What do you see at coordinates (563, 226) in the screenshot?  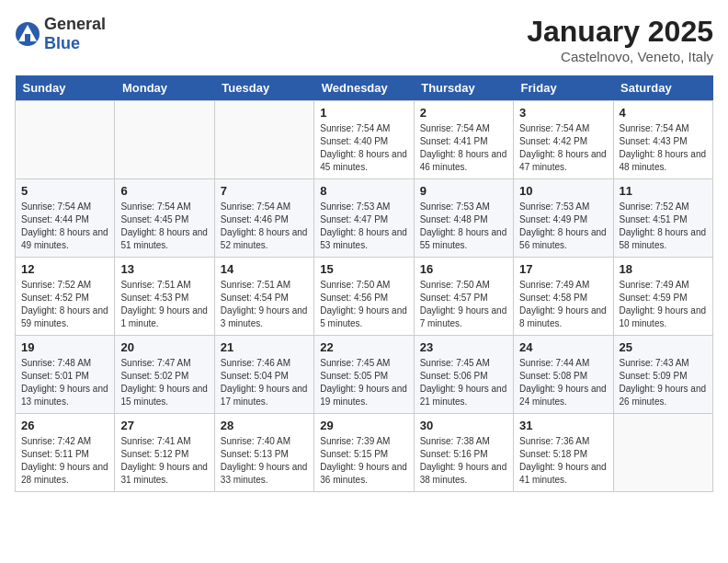 I see `day-info: Sunrise: 7:53 AMSunset: 4:49 PMDaylight:…` at bounding box center [563, 226].